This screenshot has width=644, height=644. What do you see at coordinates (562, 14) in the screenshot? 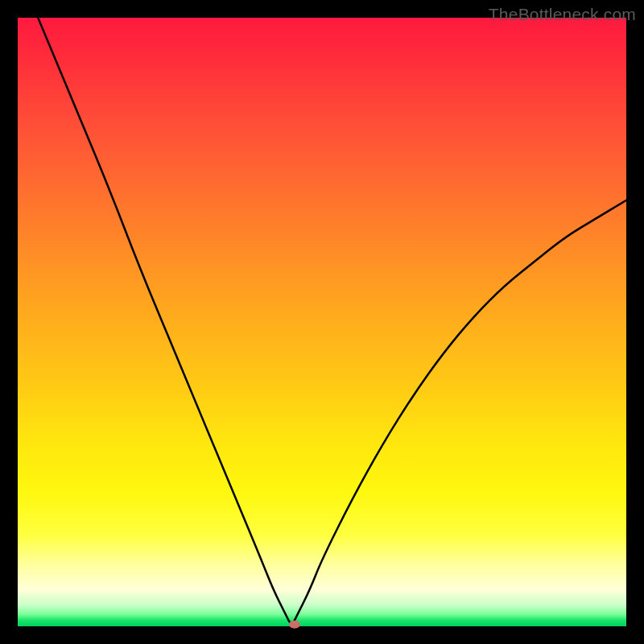
I see `watermark-text: TheBottleneck.com` at bounding box center [562, 14].